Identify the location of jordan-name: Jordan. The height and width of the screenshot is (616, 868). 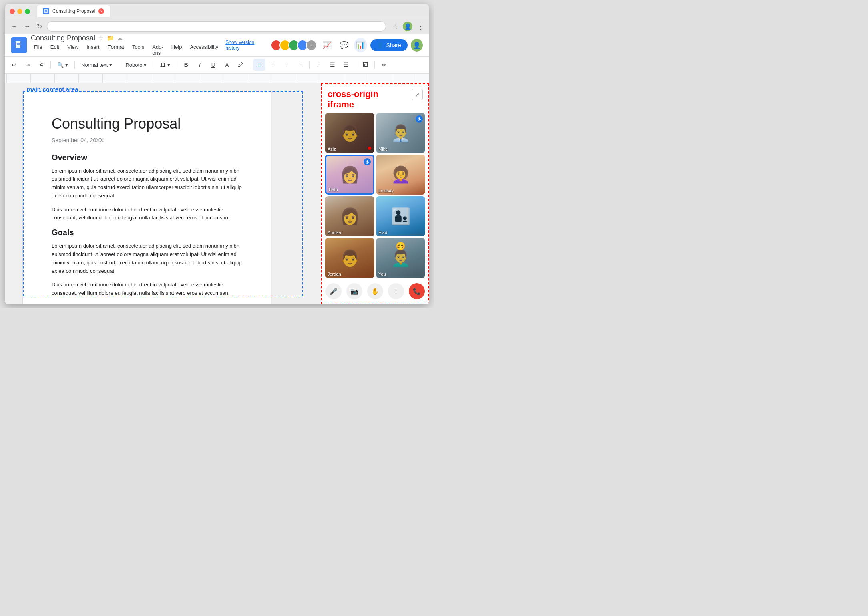
(334, 274).